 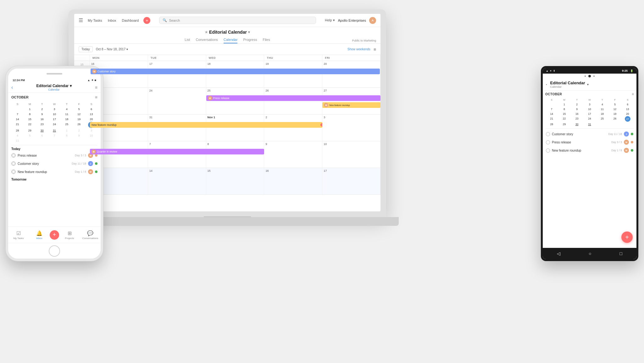 What do you see at coordinates (177, 181) in the screenshot?
I see `day-cell-14: 14` at bounding box center [177, 181].